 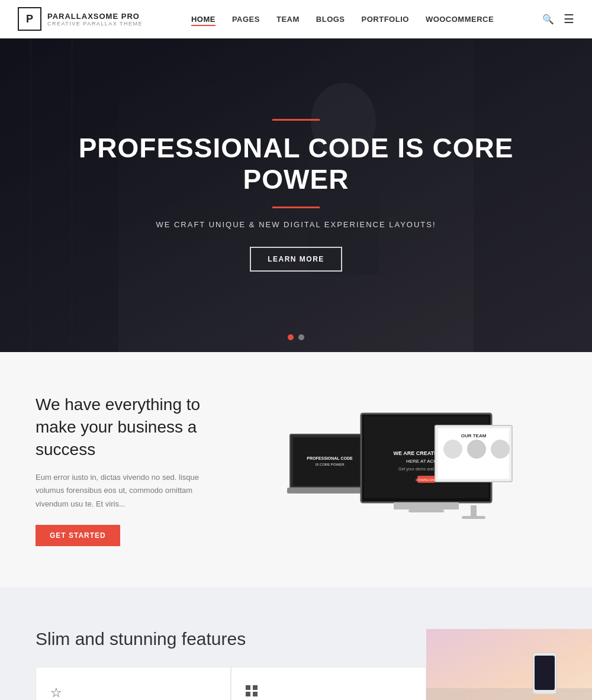 I want to click on learn-more-button: LEARN MORE, so click(x=296, y=259).